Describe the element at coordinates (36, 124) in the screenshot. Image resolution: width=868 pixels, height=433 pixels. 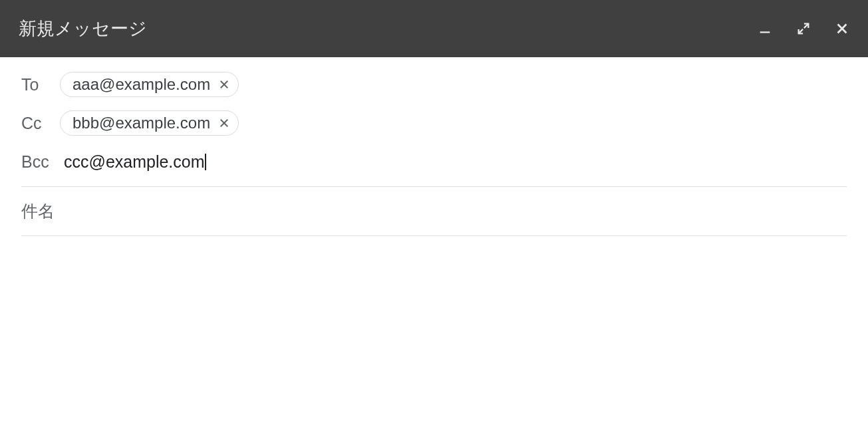
I see `cc-label: Cc` at that location.